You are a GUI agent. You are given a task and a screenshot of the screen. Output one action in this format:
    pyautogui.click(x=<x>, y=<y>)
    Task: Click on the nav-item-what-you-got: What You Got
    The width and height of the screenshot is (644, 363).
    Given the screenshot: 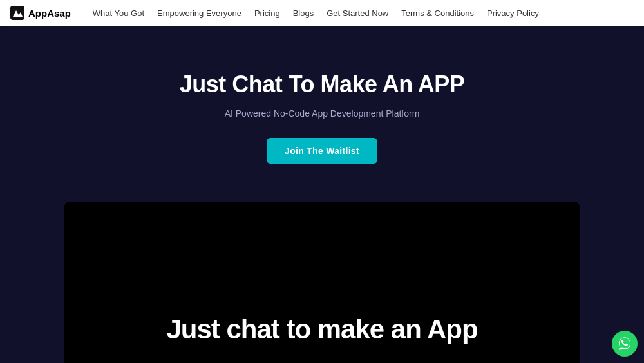 What is the action you would take?
    pyautogui.click(x=118, y=13)
    